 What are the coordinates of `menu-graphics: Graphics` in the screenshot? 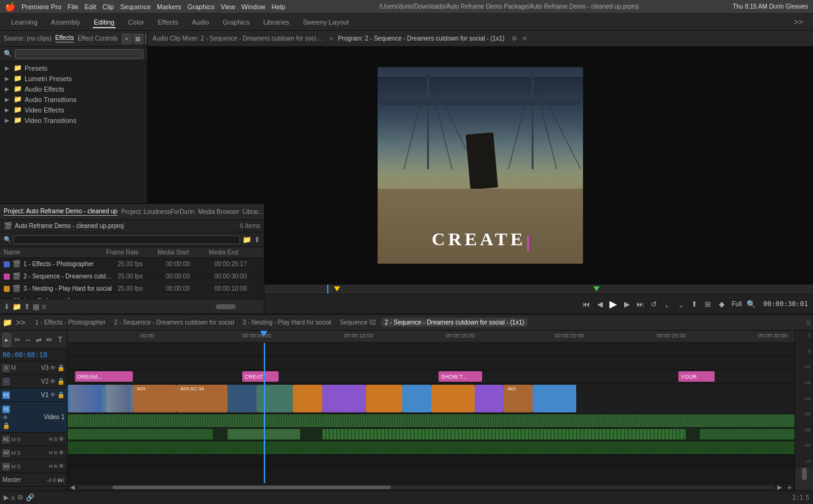 It's located at (201, 7).